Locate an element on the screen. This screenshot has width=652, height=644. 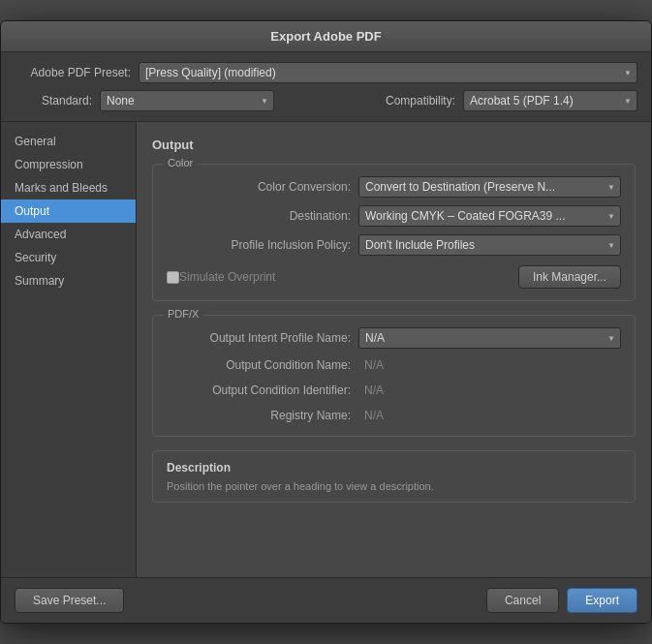
description-box: Description Position the pointer over a … is located at coordinates (393, 476).